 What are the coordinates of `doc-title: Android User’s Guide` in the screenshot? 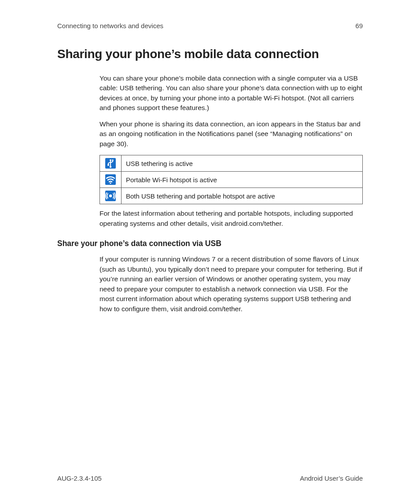 It's located at (331, 478).